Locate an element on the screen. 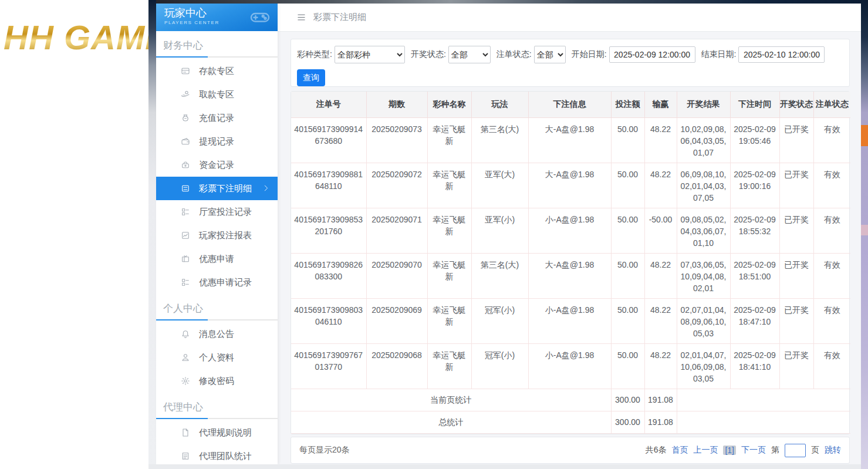  sidebar-item: 取款专区 is located at coordinates (217, 95).